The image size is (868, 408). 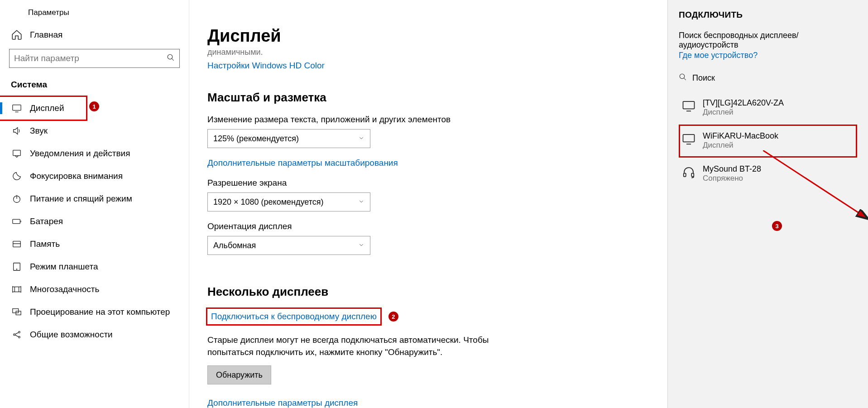 What do you see at coordinates (91, 58) in the screenshot?
I see `search-input` at bounding box center [91, 58].